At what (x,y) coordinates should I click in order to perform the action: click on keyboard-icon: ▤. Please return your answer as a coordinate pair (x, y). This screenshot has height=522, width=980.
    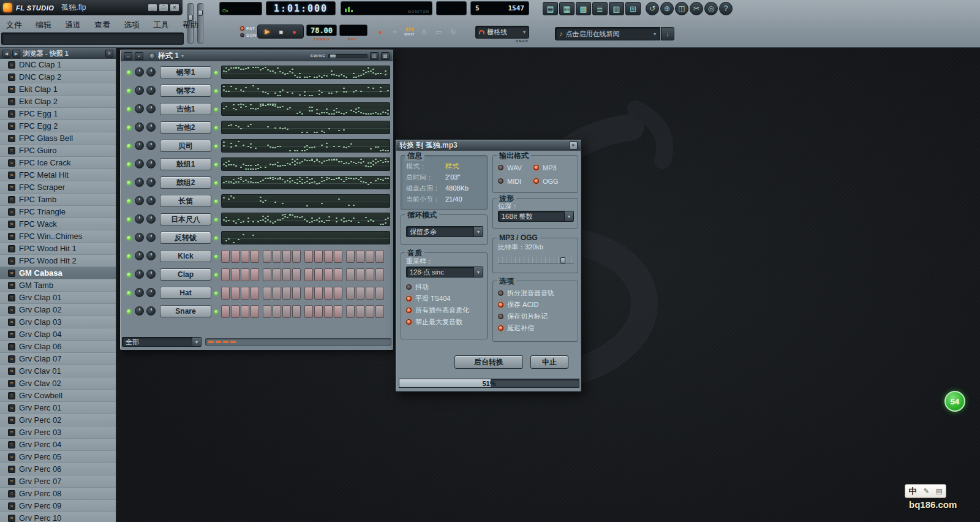
    Looking at the image, I should click on (939, 491).